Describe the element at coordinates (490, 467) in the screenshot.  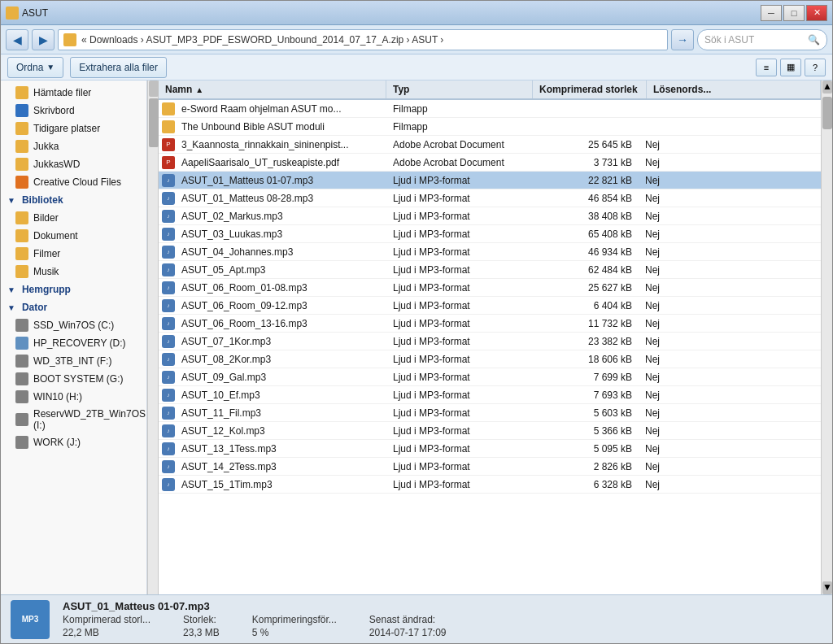
I see `file-row: ♪ASUT_14_2Tess.mp3Ljud i MP3-format2 826…` at that location.